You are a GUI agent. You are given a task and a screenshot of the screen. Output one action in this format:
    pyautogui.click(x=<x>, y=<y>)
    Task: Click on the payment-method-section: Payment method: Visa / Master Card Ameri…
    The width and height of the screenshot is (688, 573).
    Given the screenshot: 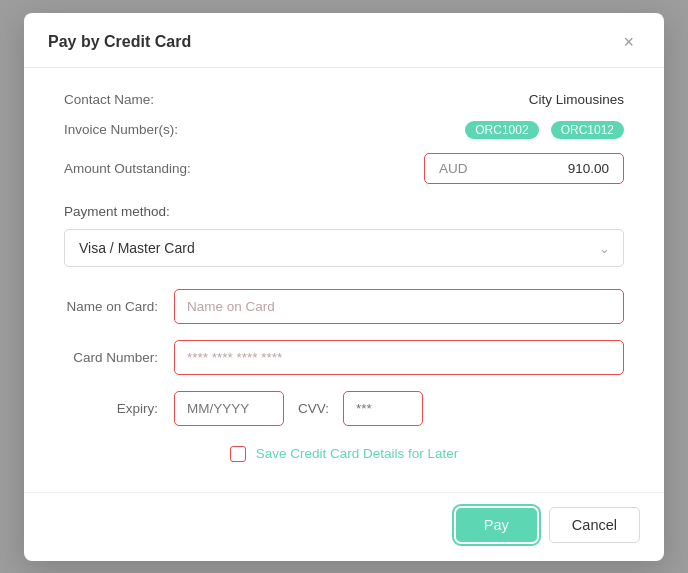 What is the action you would take?
    pyautogui.click(x=344, y=236)
    